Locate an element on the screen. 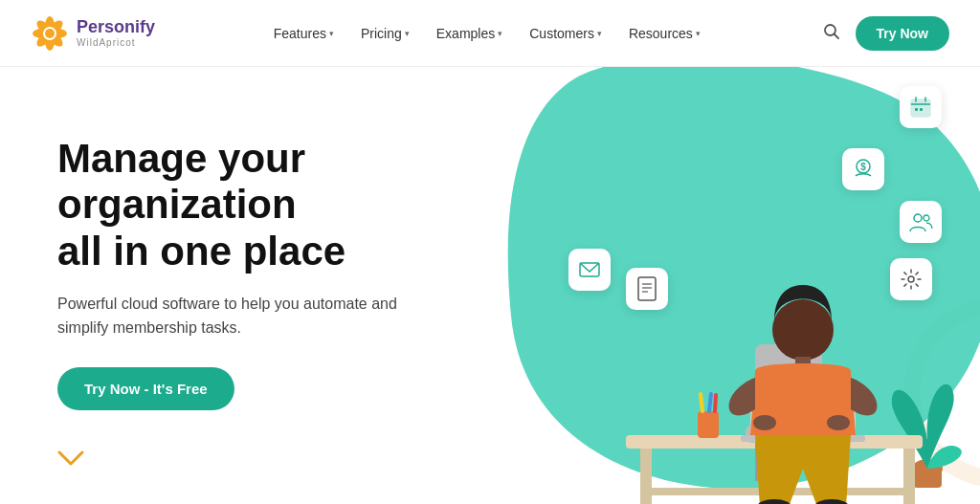 The height and width of the screenshot is (504, 980). email-float-icon is located at coordinates (590, 270).